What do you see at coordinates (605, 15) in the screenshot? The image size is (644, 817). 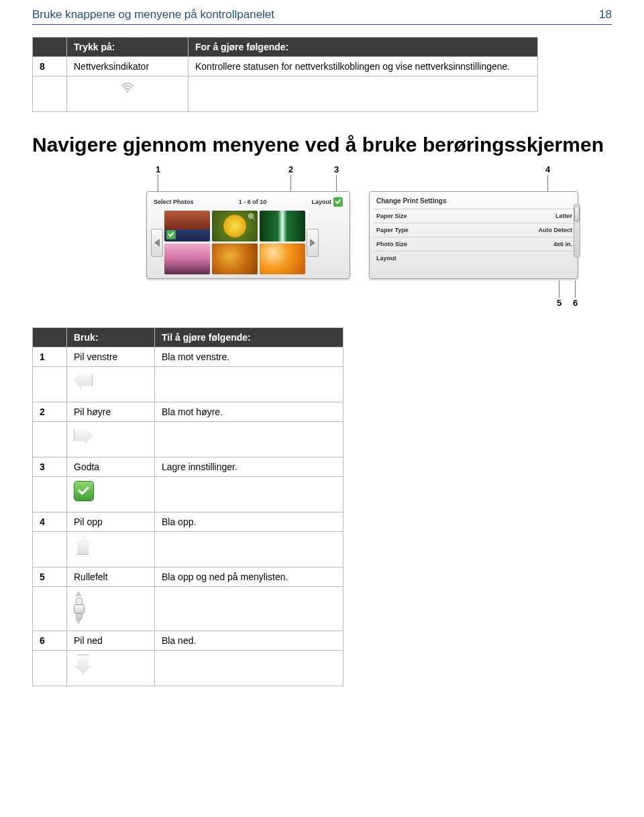 I see `page-number: 18` at bounding box center [605, 15].